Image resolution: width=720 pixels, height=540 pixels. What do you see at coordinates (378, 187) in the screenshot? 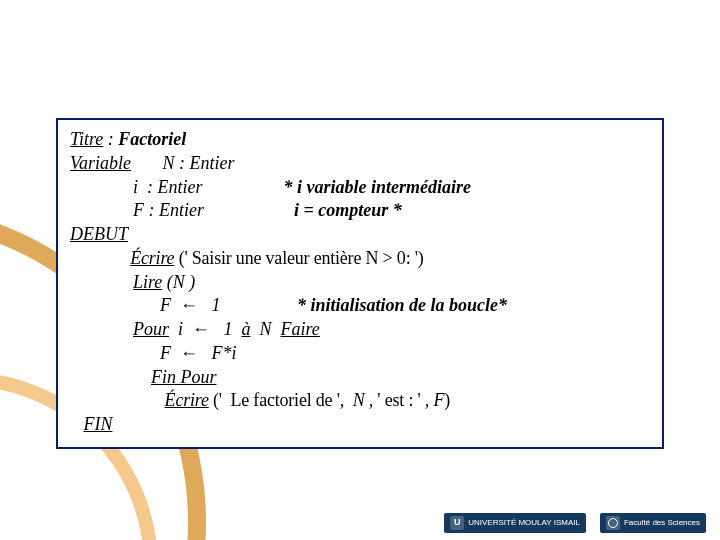
I see `comment: * i variable intermédiaire` at bounding box center [378, 187].